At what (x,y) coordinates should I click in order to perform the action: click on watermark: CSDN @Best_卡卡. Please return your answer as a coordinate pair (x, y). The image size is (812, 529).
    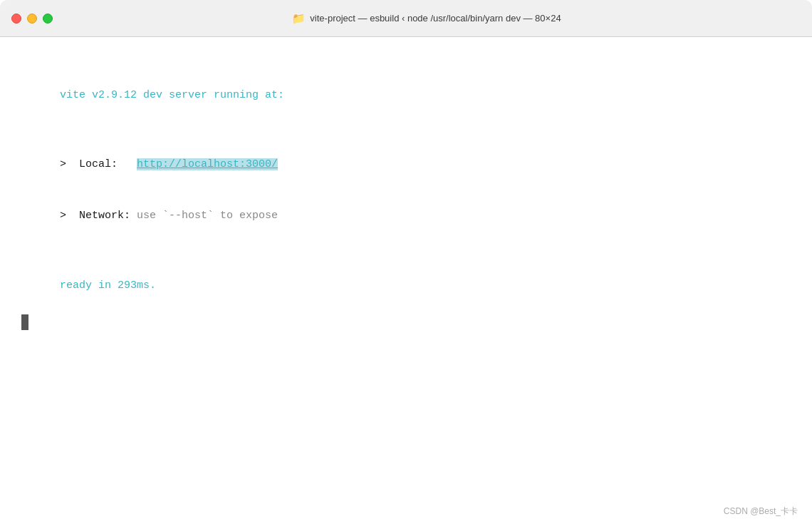
    Looking at the image, I should click on (761, 512).